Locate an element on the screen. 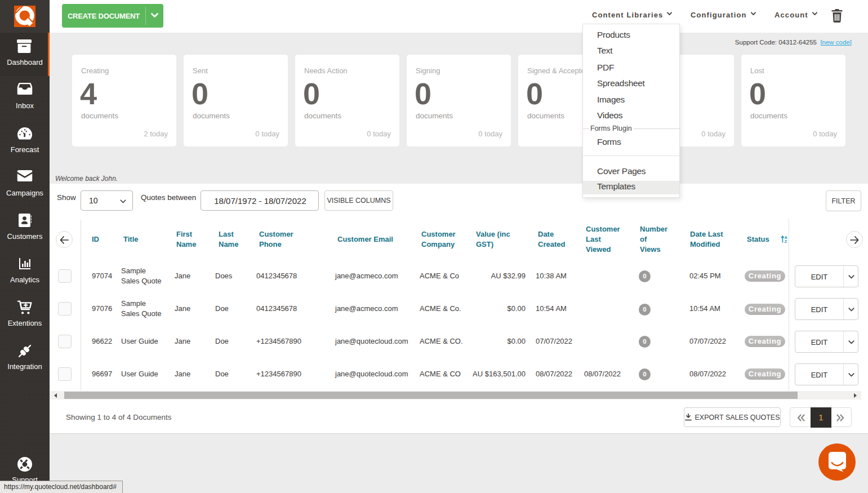 The image size is (868, 493). svg-text: Z is located at coordinates (786, 241).